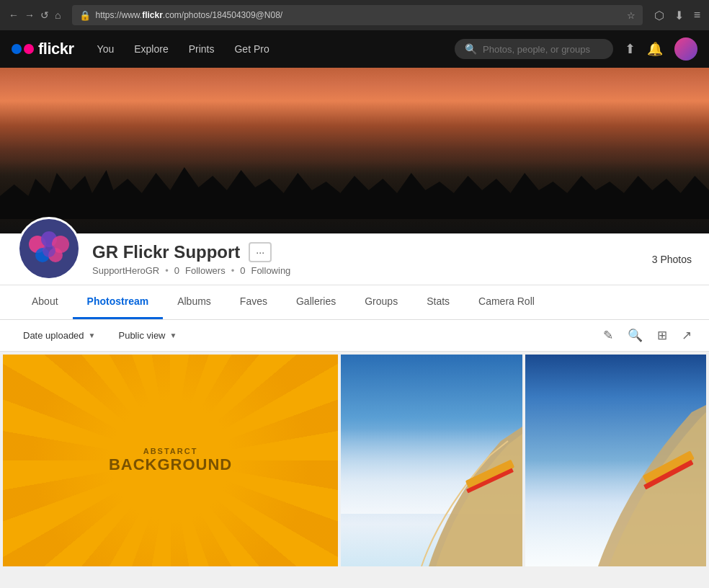 Image resolution: width=709 pixels, height=588 pixels. Describe the element at coordinates (615, 460) in the screenshot. I see `photo-plane2` at that location.